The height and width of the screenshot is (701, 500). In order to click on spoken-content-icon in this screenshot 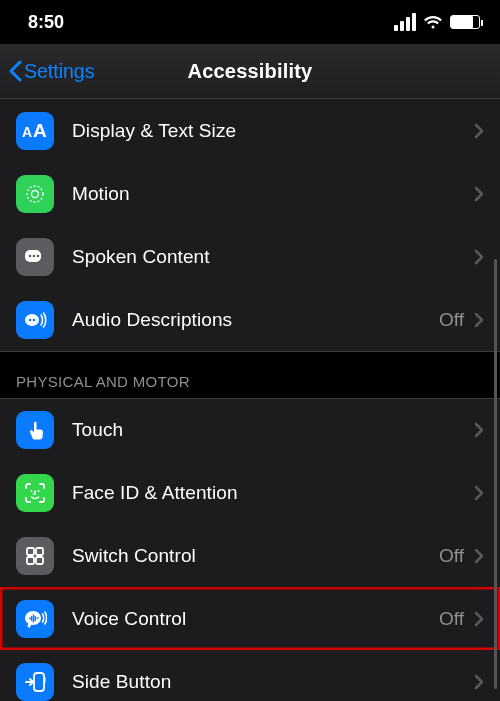, I will do `click(35, 257)`.